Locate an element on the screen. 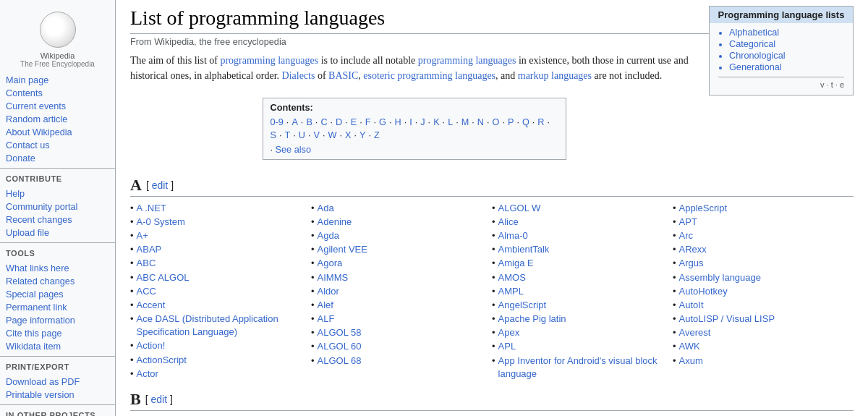 The height and width of the screenshot is (416, 868). contents-link-N: N is located at coordinates (480, 122).